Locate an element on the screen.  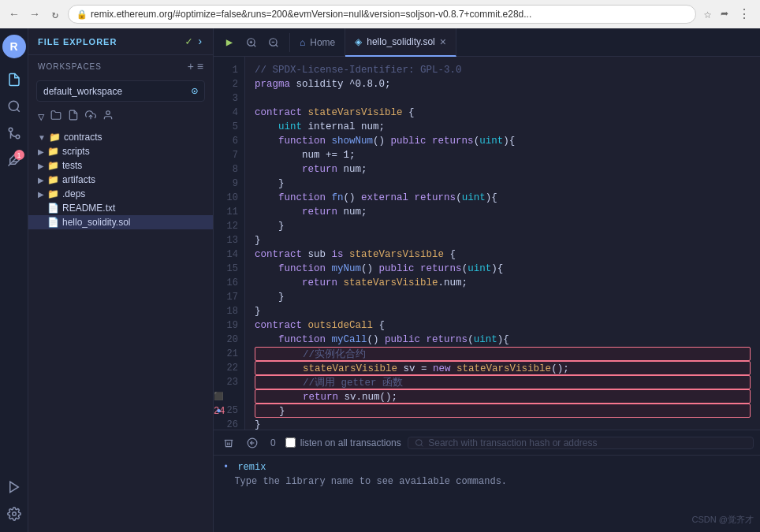
fe-workspaces-bar: WORKSPACES + ≡ is located at coordinates (121, 66).